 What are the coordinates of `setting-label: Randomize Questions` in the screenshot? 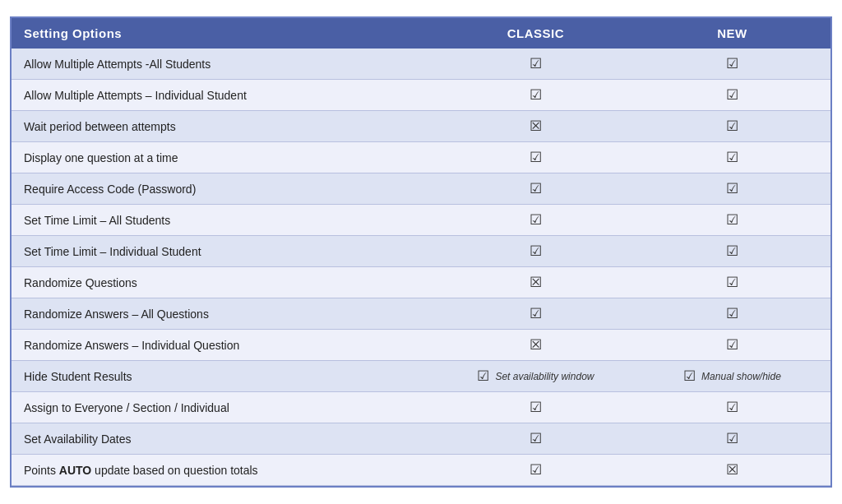 It's located at (224, 283).